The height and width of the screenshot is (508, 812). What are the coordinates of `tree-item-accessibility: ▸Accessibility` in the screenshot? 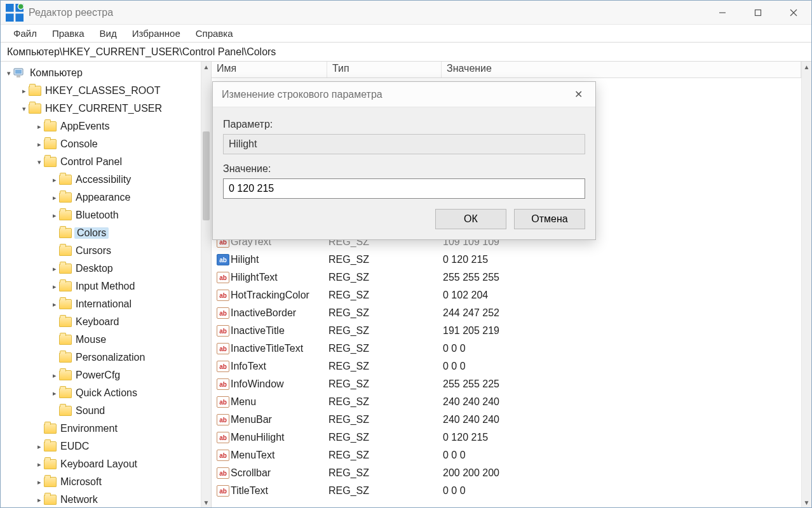 It's located at (102, 180).